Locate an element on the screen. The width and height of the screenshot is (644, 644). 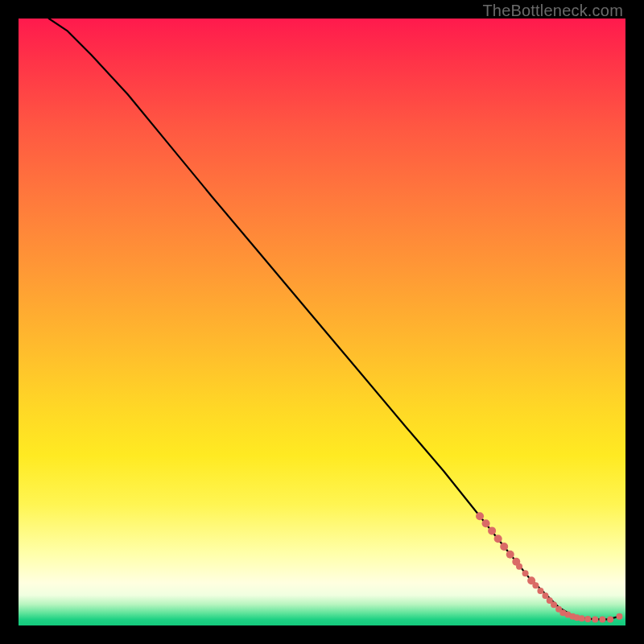
highlight-marker-group is located at coordinates (549, 567).